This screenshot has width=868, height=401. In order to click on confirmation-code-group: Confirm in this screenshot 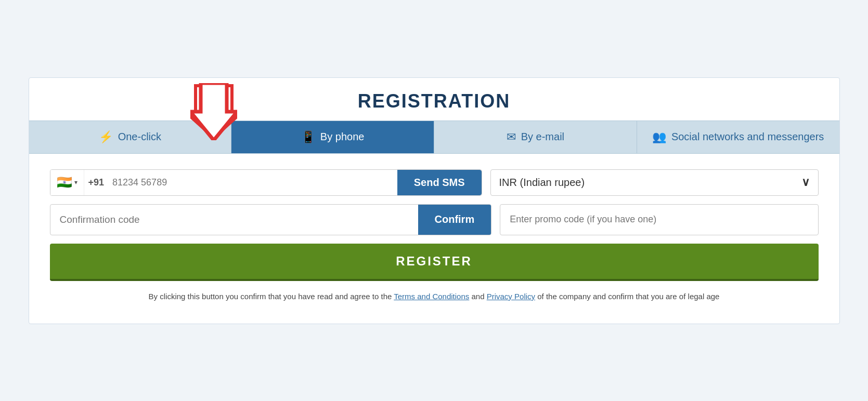, I will do `click(271, 220)`.